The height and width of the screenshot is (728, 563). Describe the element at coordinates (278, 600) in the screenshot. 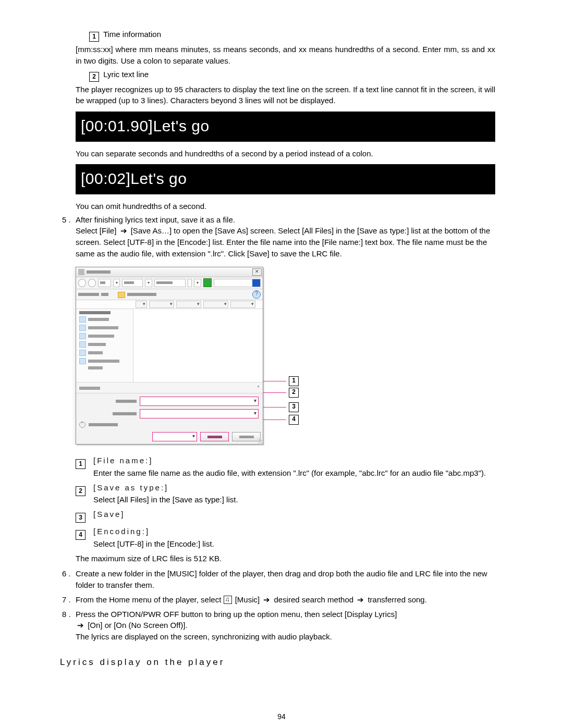

I see `step-7: 7 . From the Home menu of the player, se…` at that location.